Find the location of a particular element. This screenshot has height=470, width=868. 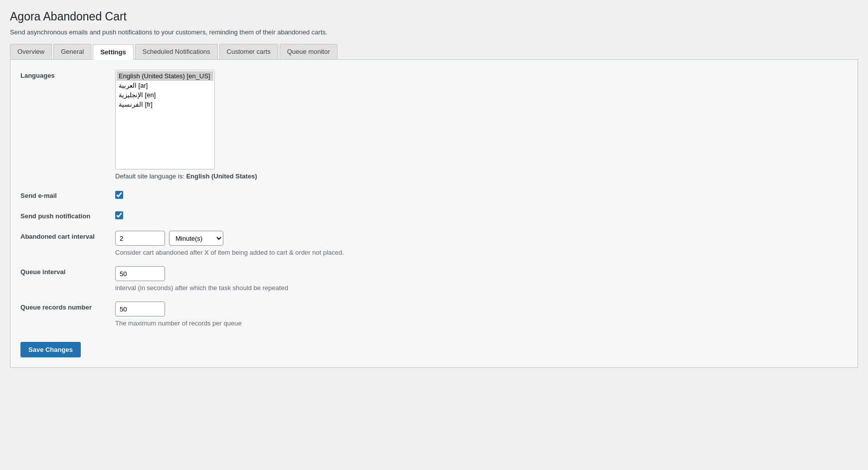

send-email-control is located at coordinates (482, 195).